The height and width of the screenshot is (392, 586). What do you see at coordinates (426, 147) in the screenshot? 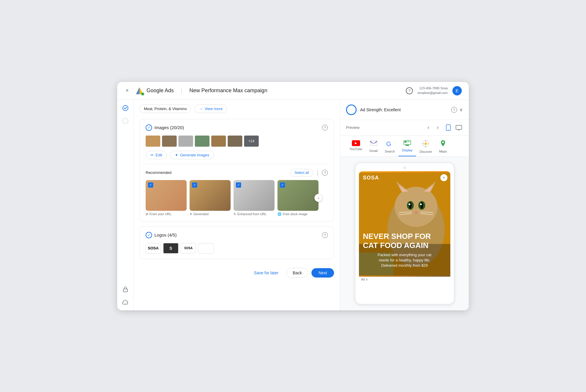
I see `tab-discover: Discover` at bounding box center [426, 147].